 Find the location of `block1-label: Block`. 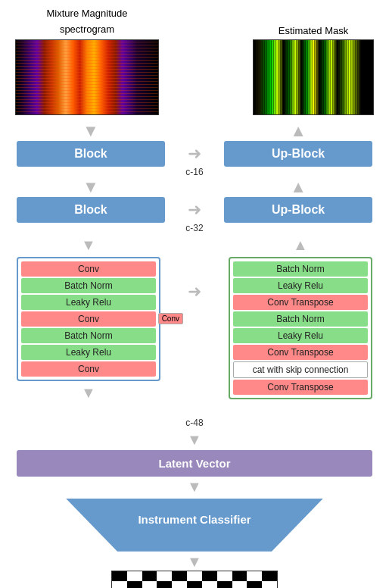

block1-label: Block is located at coordinates (91, 154).